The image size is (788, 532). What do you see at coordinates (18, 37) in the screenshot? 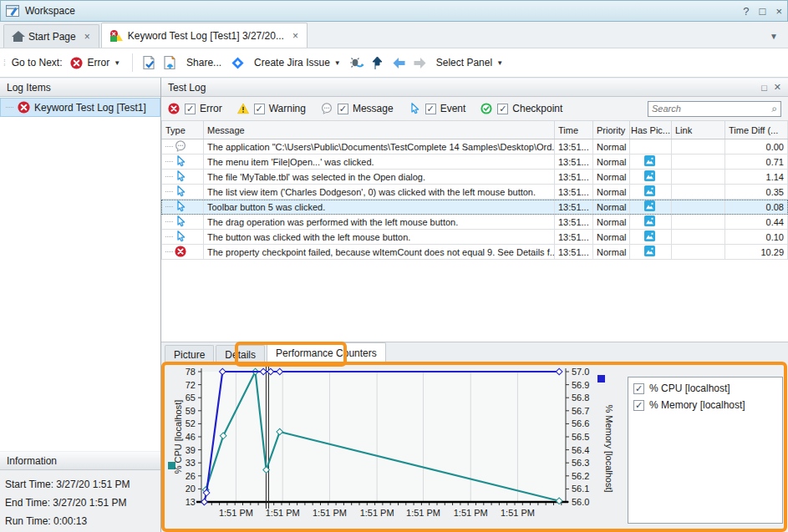
I see `home-icon` at bounding box center [18, 37].